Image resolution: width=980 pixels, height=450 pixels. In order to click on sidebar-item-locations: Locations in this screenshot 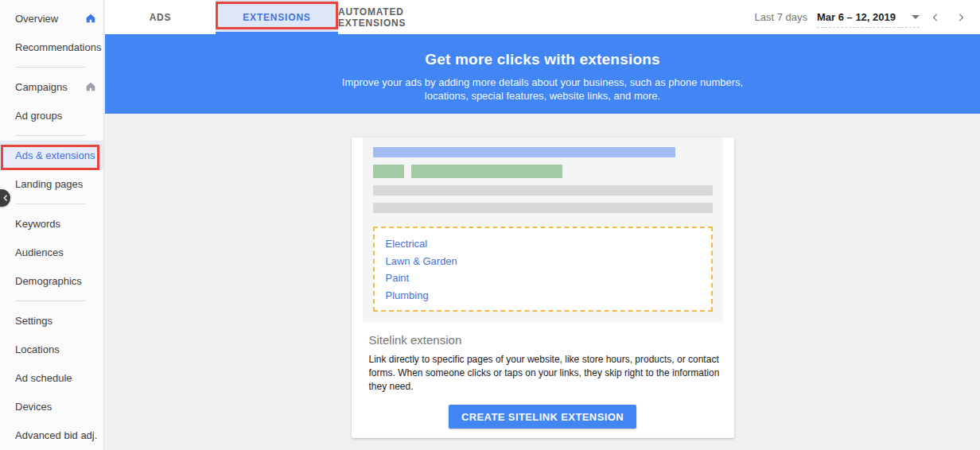, I will do `click(52, 349)`.